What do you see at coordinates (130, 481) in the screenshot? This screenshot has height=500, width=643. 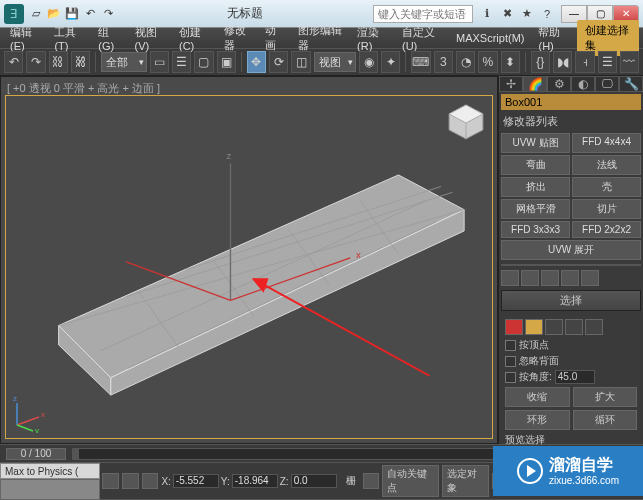 I see `isolate-icon` at bounding box center [130, 481].